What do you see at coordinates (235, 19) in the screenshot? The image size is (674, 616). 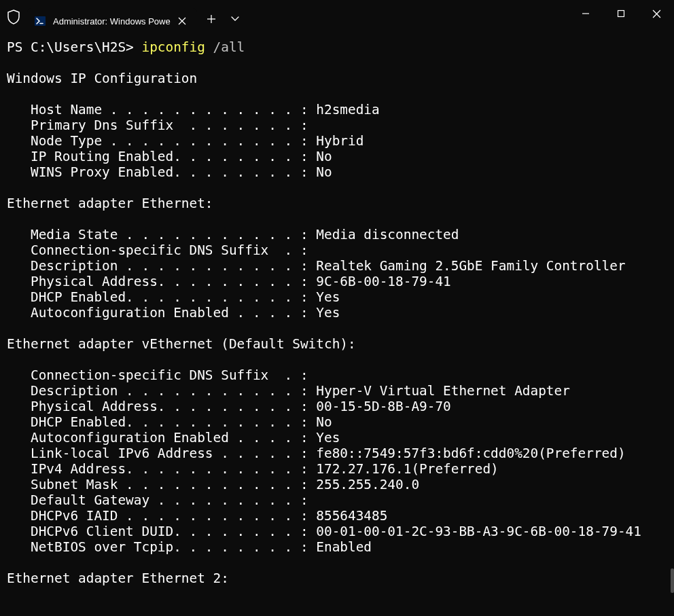 I see `tab-dropdown-button` at bounding box center [235, 19].